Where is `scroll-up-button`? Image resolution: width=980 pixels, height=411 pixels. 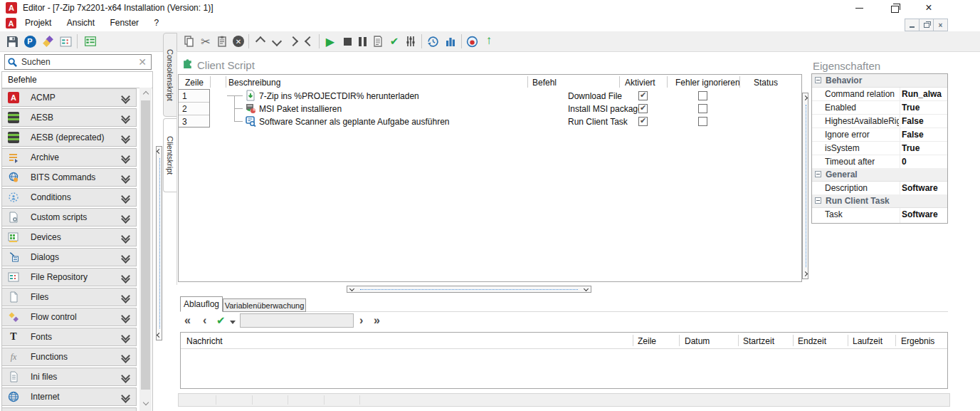 scroll-up-button is located at coordinates (145, 94).